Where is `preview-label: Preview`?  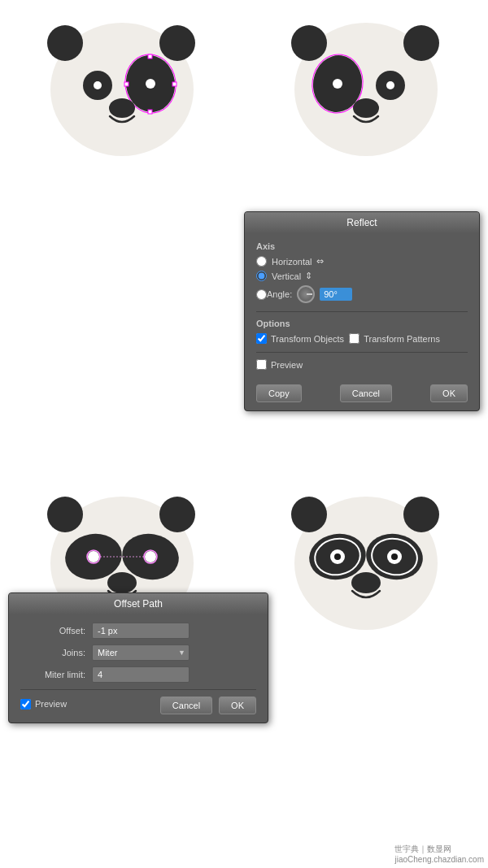 preview-label: Preview is located at coordinates (286, 365).